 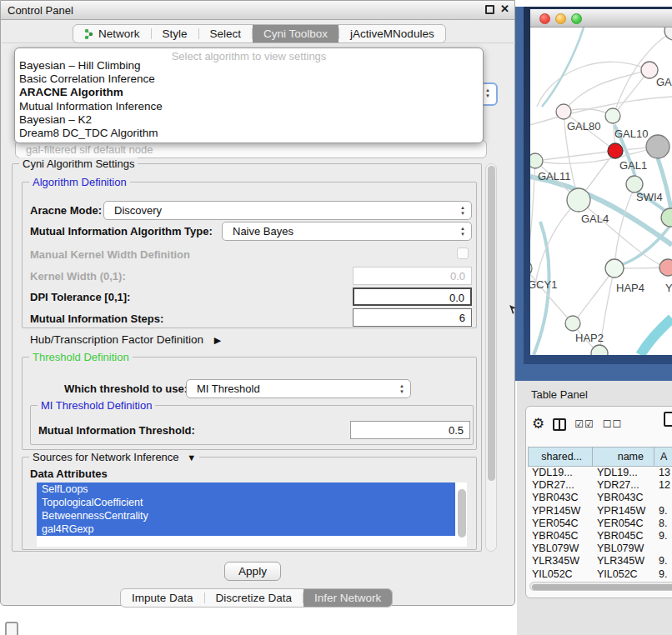 What do you see at coordinates (192, 458) in the screenshot?
I see `collapse-down-icon: ▼` at bounding box center [192, 458].